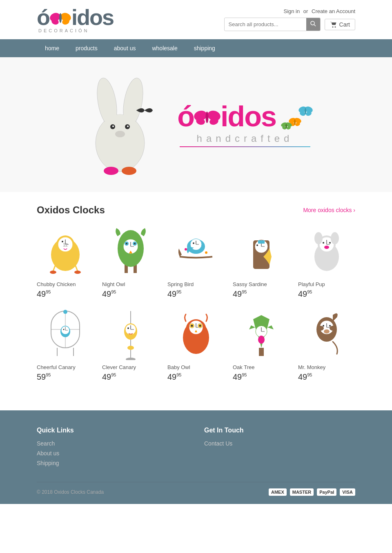 The height and width of the screenshot is (553, 392). I want to click on product-item: Playful Pup 4995, so click(327, 262).